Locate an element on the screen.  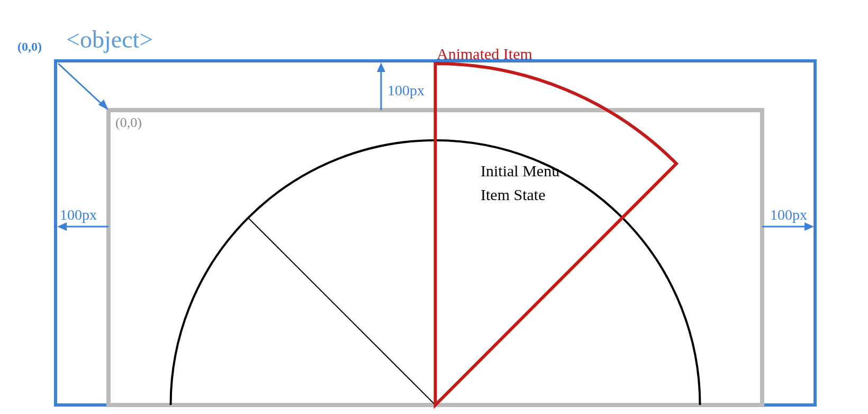
origin-inner-label: (0,0) is located at coordinates (129, 123).